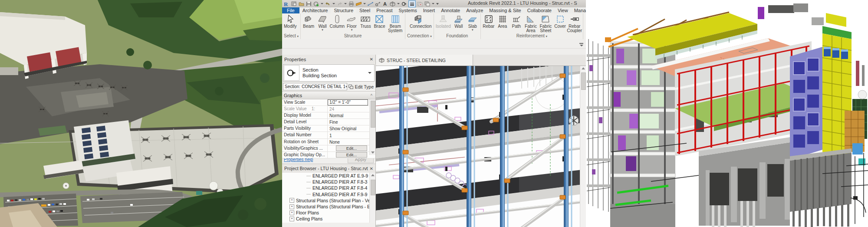 This screenshot has width=868, height=227. What do you see at coordinates (339, 4) in the screenshot?
I see `redo-icon` at bounding box center [339, 4].